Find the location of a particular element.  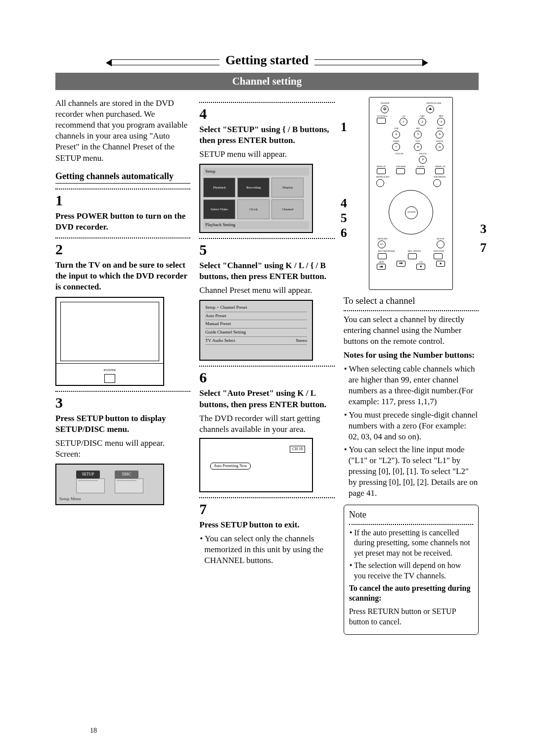

setup-screen-caption: Setup Menu is located at coordinates (110, 499).